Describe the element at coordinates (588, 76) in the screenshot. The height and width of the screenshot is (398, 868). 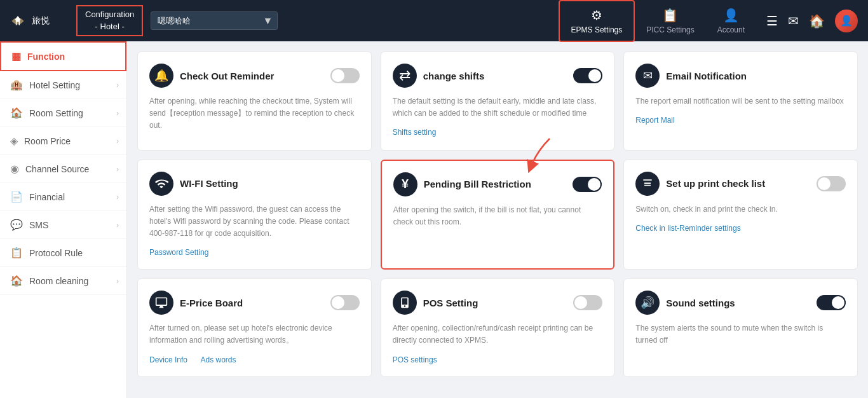
I see `change-shifts-toggle` at that location.